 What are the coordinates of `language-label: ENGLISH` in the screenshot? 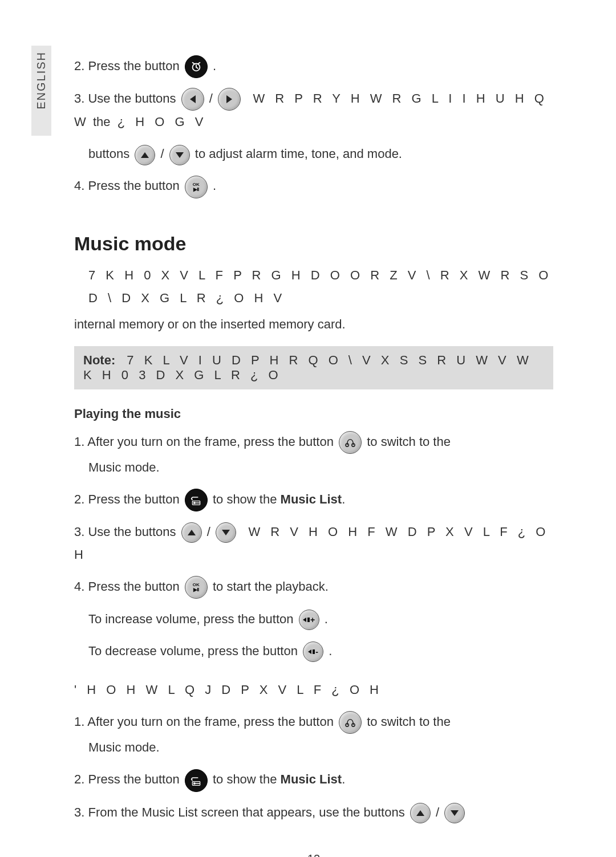 It's located at (41, 80).